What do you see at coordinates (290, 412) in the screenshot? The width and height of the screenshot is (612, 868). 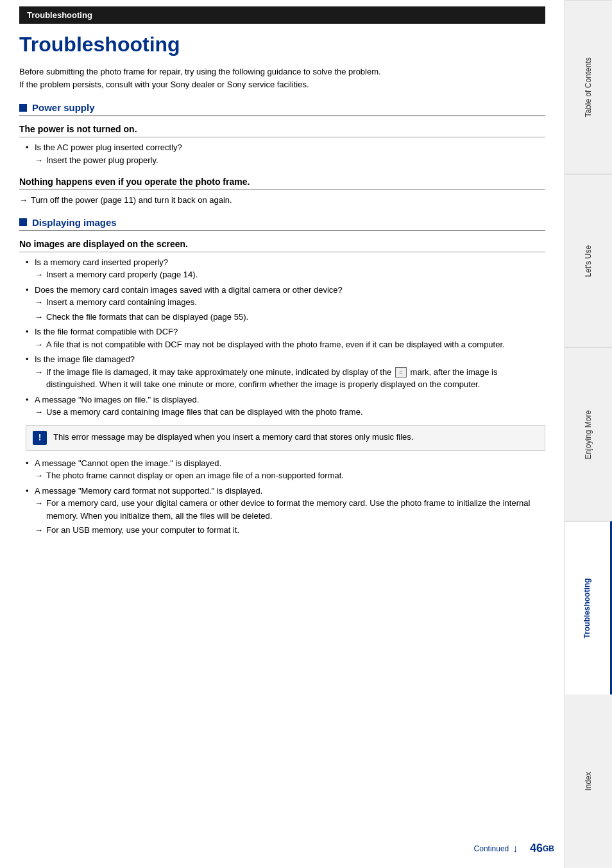 I see `arrow-5: Use a memory card containing image files…` at bounding box center [290, 412].